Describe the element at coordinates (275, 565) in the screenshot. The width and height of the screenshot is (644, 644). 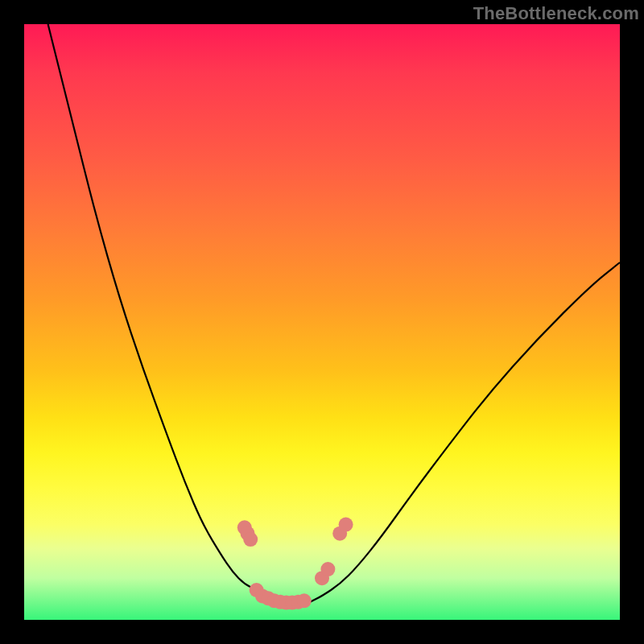
I see `marker-cluster-left` at that location.